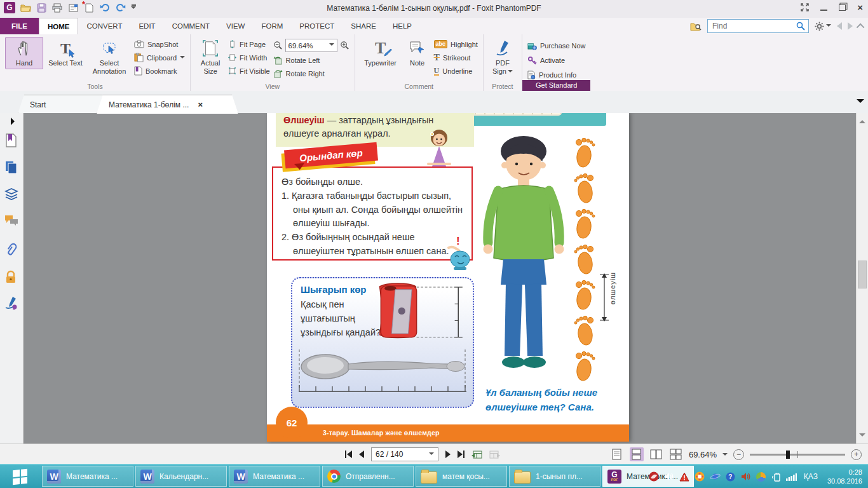 This screenshot has height=488, width=868. I want to click on snapshot-button: SnapShot, so click(159, 44).